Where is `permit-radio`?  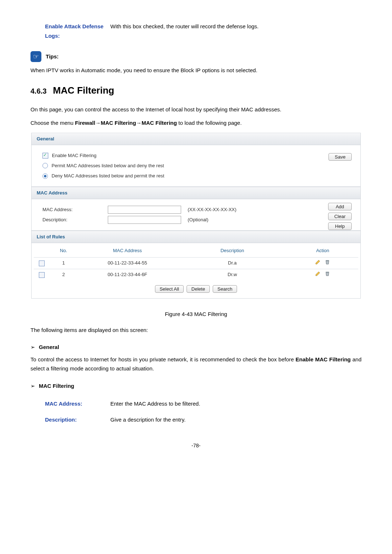
permit-radio is located at coordinates (45, 165).